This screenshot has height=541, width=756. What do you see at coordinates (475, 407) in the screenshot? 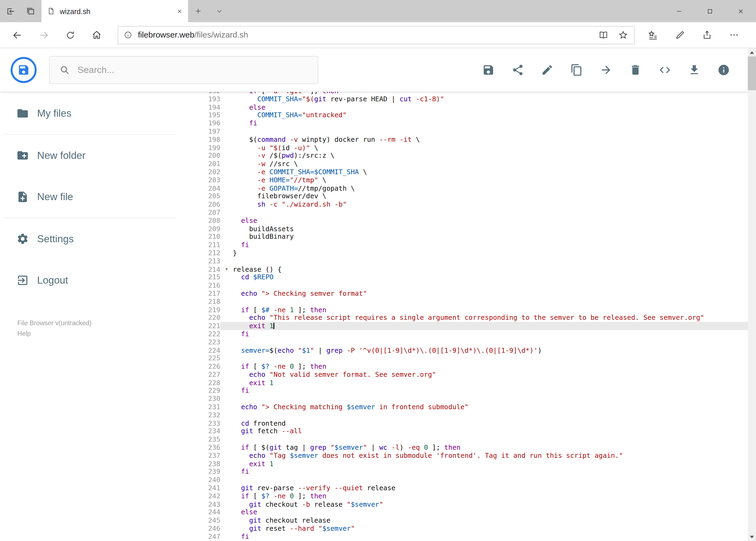
I see `code-line: 231 echo "> Checking matching $semver in…` at bounding box center [475, 407].